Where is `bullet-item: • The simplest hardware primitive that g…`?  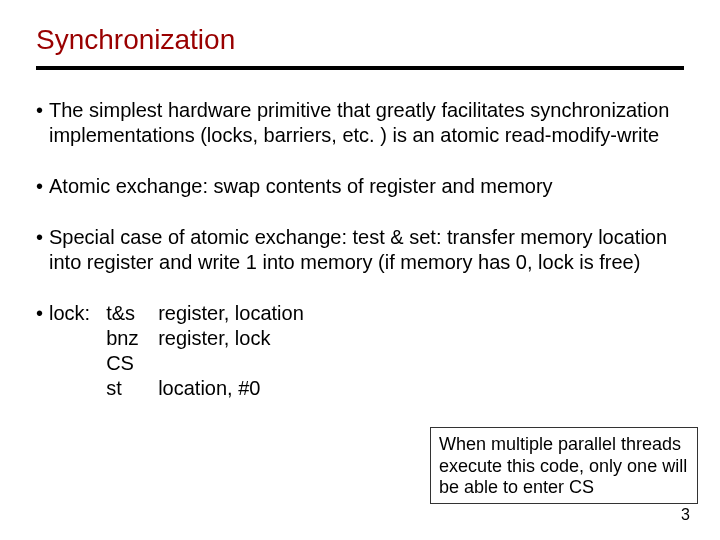
bullet-item: • The simplest hardware primitive that g… is located at coordinates (360, 123).